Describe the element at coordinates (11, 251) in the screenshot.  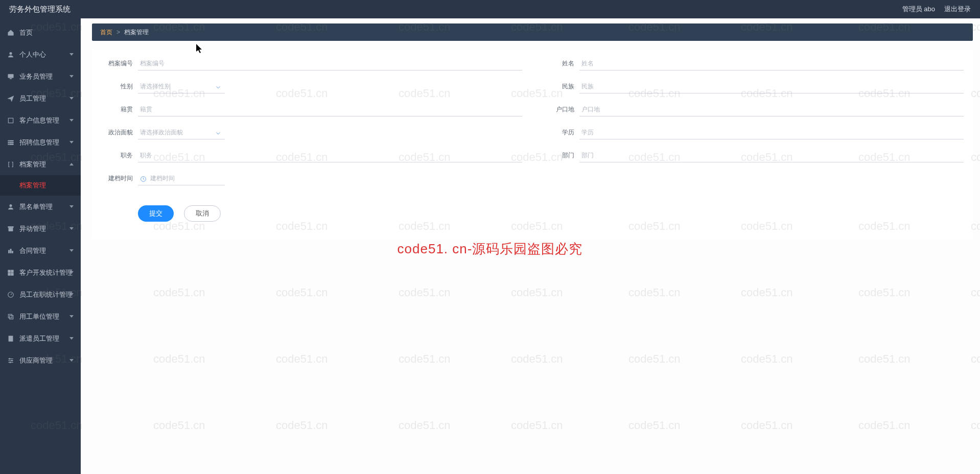
I see `bar-icon` at that location.